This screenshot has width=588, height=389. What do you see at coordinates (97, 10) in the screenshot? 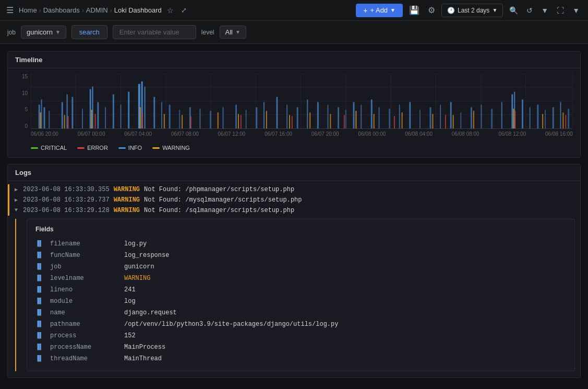
I see `breadcrumb-admin: ADMIN` at bounding box center [97, 10].